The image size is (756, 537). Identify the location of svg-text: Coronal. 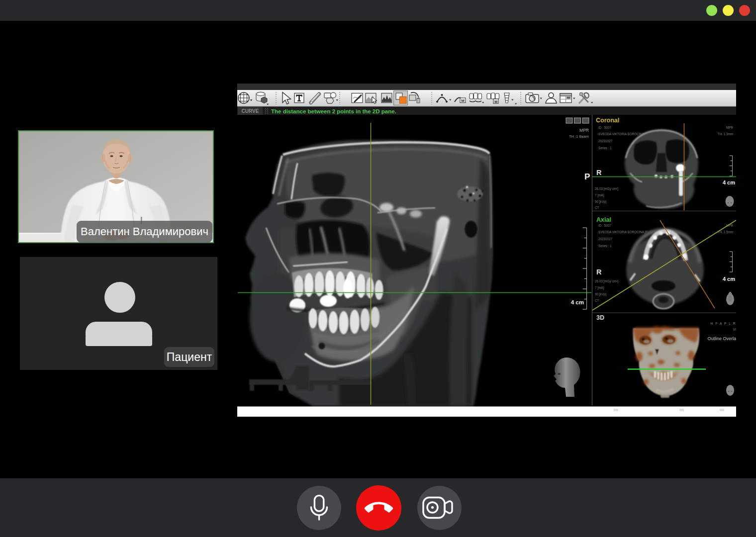
(608, 120).